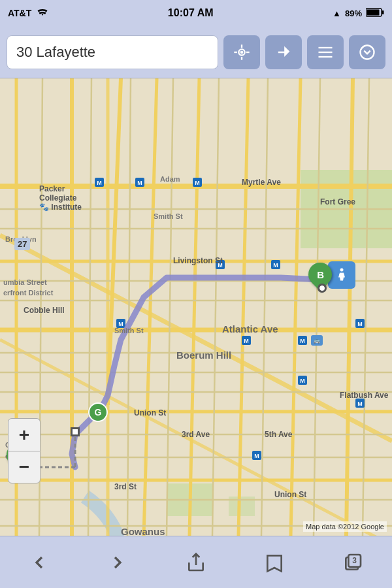 The width and height of the screenshot is (392, 588). What do you see at coordinates (196, 13) in the screenshot?
I see `status-bar: AT&T 10:07 AM ▲ 89%` at bounding box center [196, 13].